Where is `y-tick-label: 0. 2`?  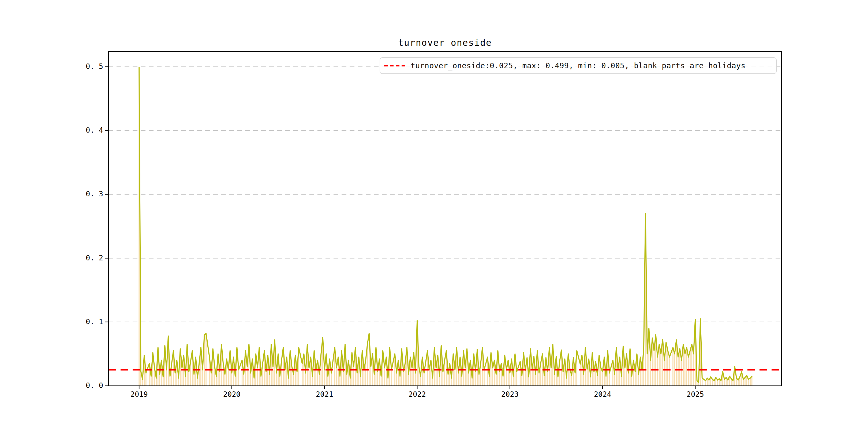
y-tick-label: 0. 2 is located at coordinates (88, 258).